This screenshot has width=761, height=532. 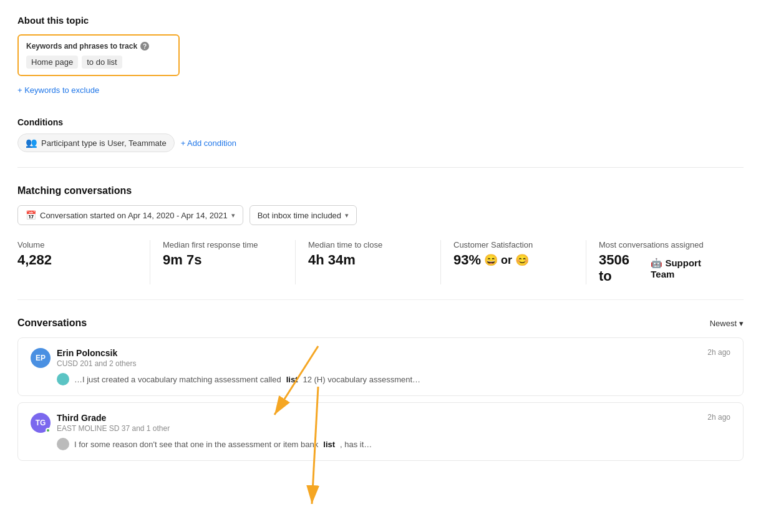 I want to click on stat-most-assigned: Most conversations assigned 3506 to 🤖 Su…, so click(x=665, y=262).